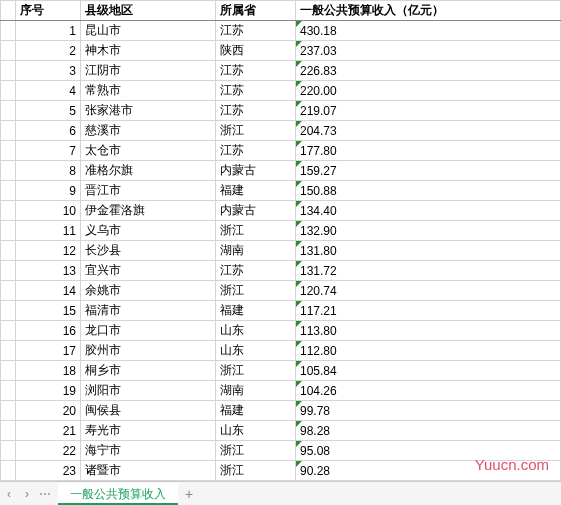 Image resolution: width=561 pixels, height=505 pixels. What do you see at coordinates (428, 71) in the screenshot?
I see `cell-revenue: 226.83` at bounding box center [428, 71].